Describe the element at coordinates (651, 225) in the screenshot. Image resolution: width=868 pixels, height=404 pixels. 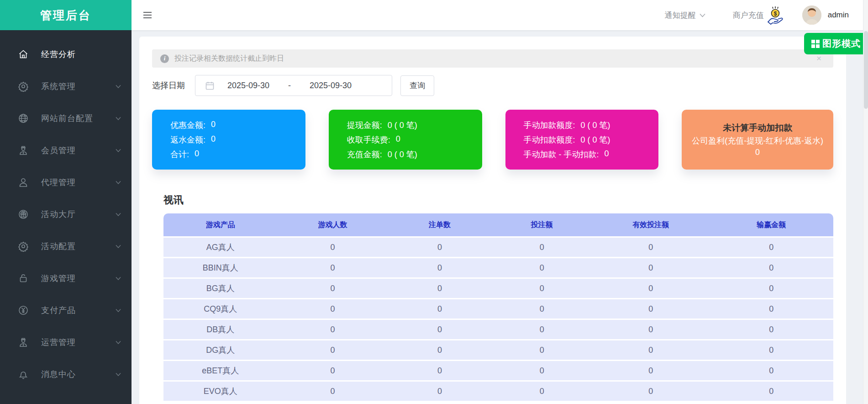
I see `column-header: 有效投注额` at that location.